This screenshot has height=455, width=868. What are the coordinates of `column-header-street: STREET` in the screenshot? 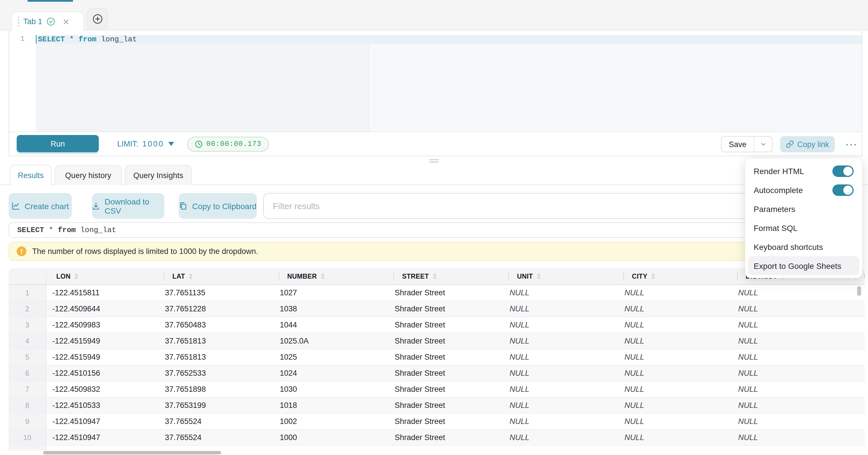 It's located at (446, 276).